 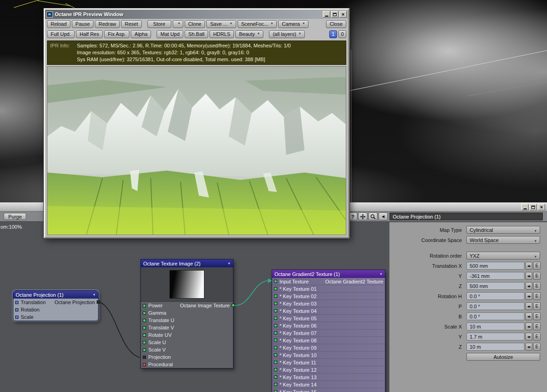 What do you see at coordinates (89, 34) in the screenshot?
I see `toolbar-button: Half Res` at bounding box center [89, 34].